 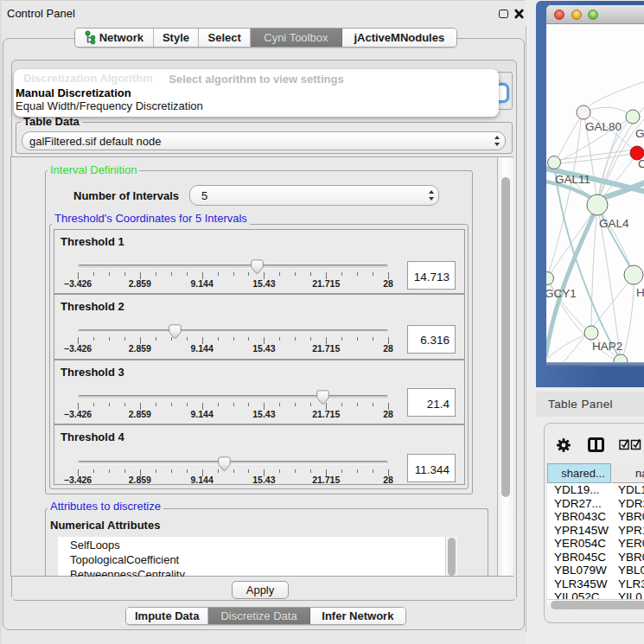 I want to click on svg-text: H, so click(x=640, y=292).